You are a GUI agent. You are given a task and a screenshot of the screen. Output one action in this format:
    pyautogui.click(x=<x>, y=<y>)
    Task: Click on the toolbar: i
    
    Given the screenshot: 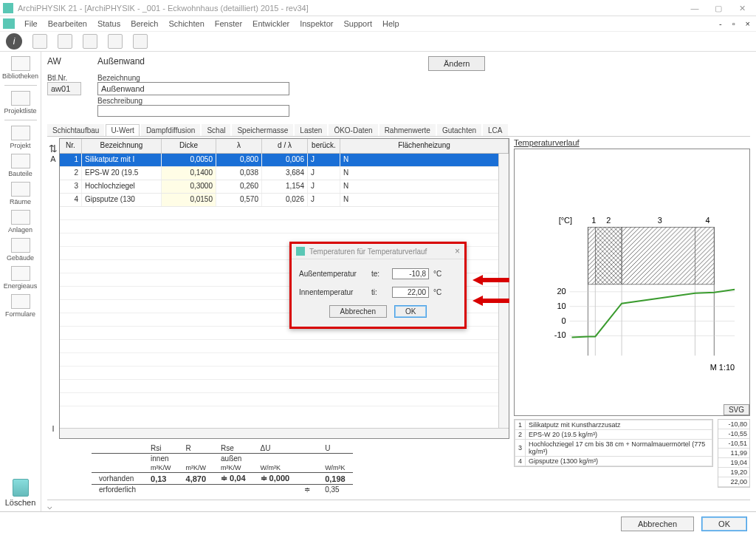 What is the action you would take?
    pyautogui.click(x=378, y=41)
    